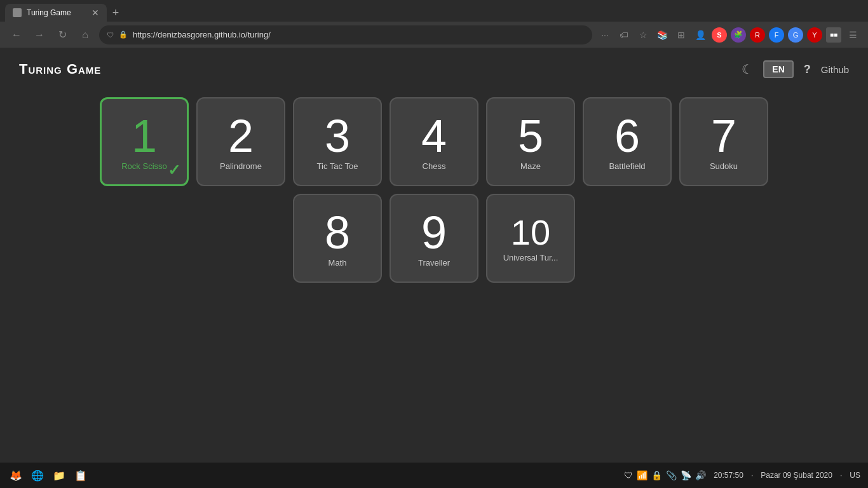 Image resolution: width=868 pixels, height=488 pixels. What do you see at coordinates (531, 136) in the screenshot?
I see `card-number-5: 5` at bounding box center [531, 136].